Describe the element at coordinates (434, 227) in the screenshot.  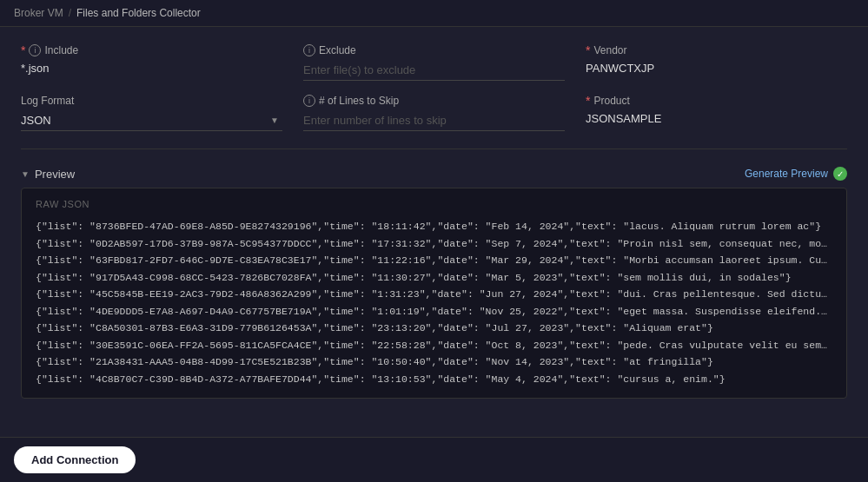
I see `json-line: {"list": "8736BFED-47AD-69E8-A85D-9E8274…` at that location.